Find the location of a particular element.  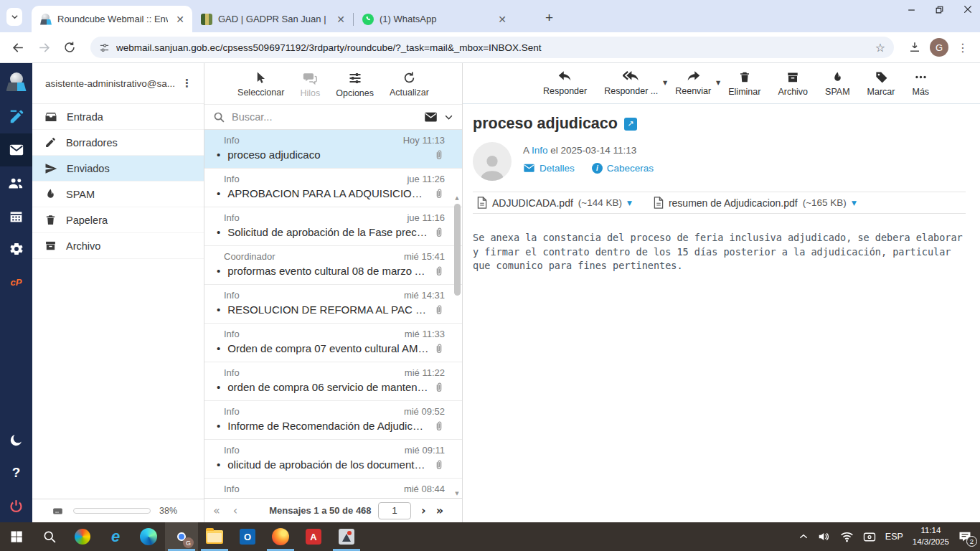

refresh-list-button: Actualizar is located at coordinates (409, 85).